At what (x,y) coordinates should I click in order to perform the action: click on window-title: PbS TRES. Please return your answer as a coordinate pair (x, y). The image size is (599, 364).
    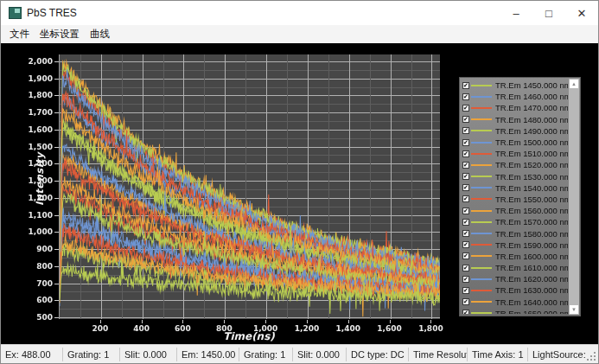
    Looking at the image, I should click on (52, 13).